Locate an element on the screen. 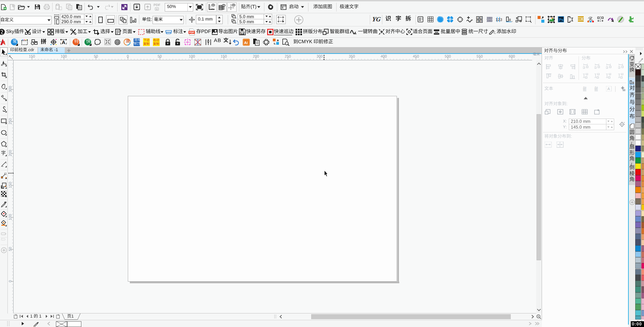 The width and height of the screenshot is (644, 327). svg-text: Ps is located at coordinates (561, 20).